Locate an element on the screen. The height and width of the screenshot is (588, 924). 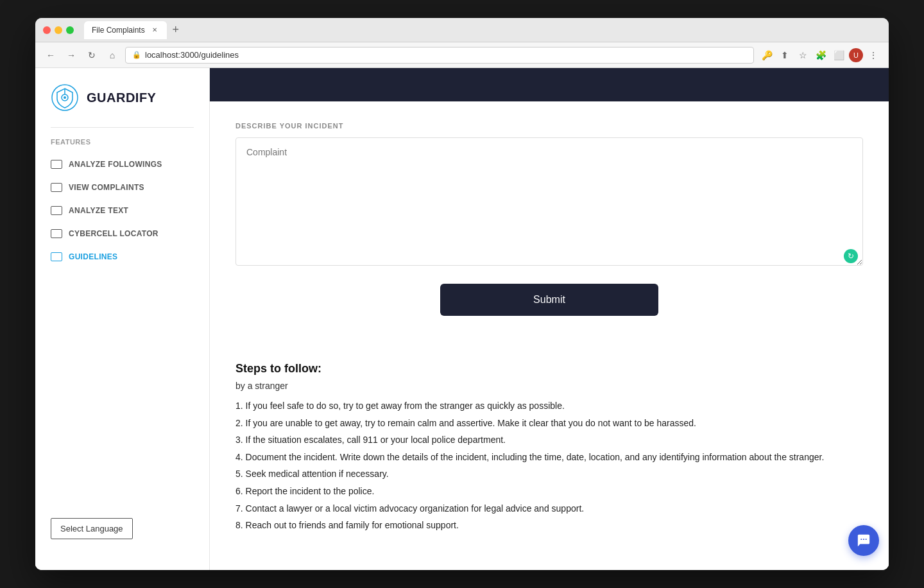
traffic-light-red is located at coordinates (47, 30).